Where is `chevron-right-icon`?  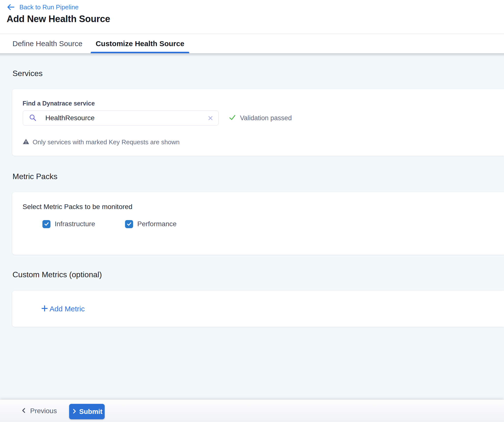 chevron-right-icon is located at coordinates (74, 412).